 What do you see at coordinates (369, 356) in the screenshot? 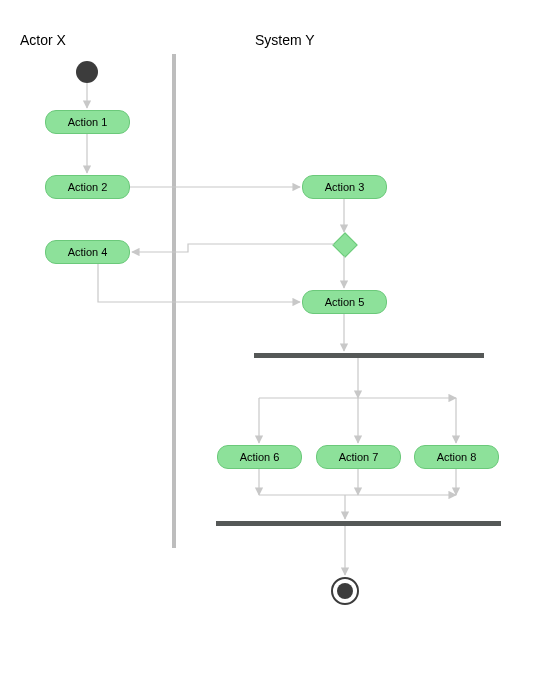
I see `fork-bar` at bounding box center [369, 356].